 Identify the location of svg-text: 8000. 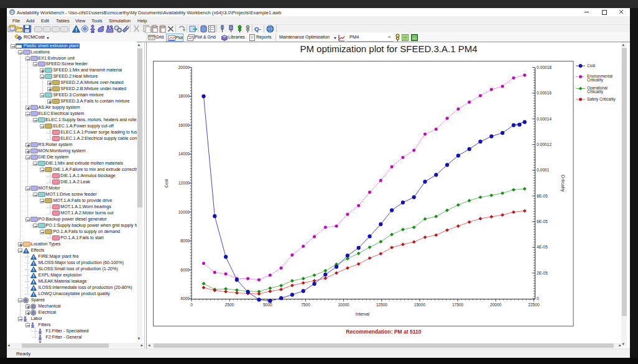
(185, 241).